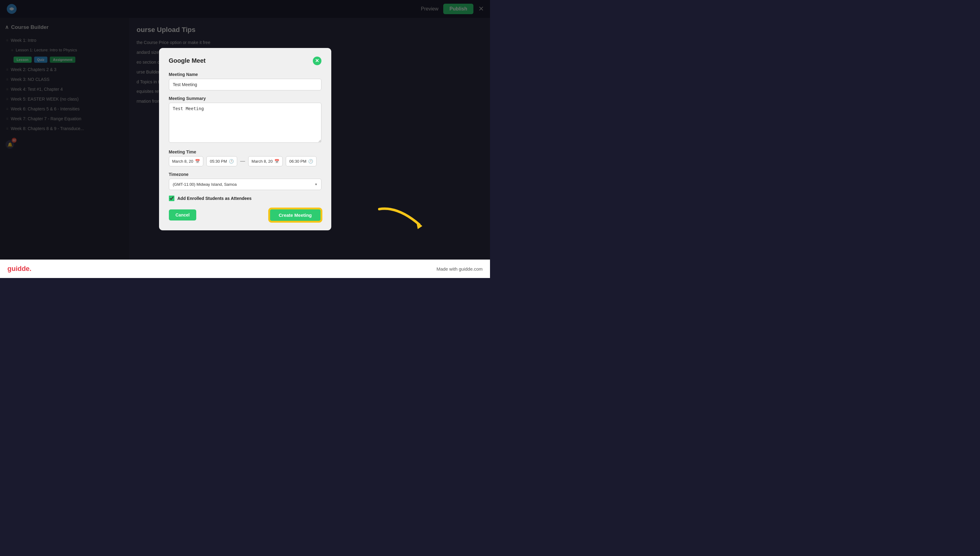 The image size is (980, 556). I want to click on guidde-logo: guidde., so click(19, 269).